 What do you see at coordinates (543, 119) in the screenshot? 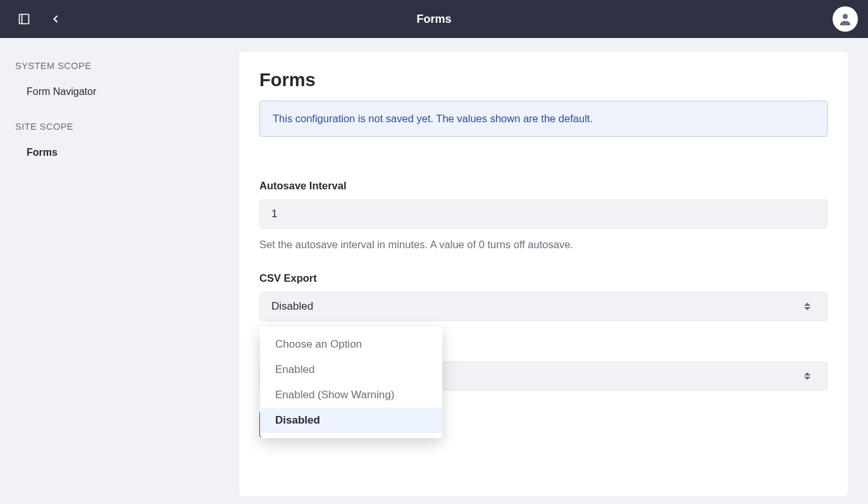
I see `info-banner: This configuration is not saved yet. The…` at bounding box center [543, 119].